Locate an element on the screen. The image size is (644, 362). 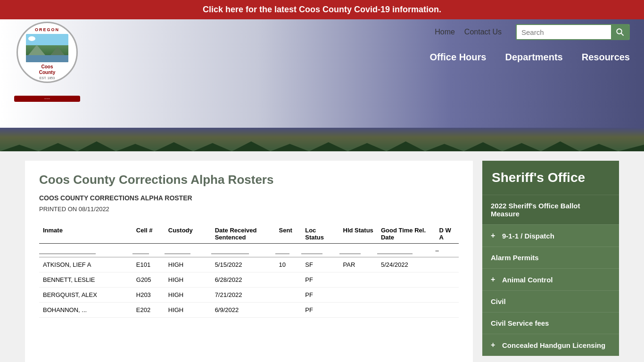
resources-link: Resources is located at coordinates (606, 58).